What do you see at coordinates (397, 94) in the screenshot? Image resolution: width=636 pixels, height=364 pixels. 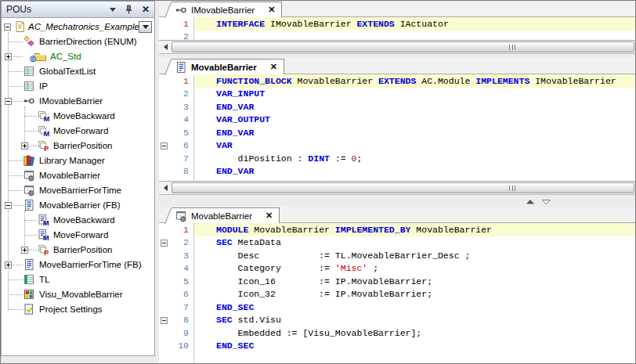 I see `code-line: 2VAR_INPUT` at bounding box center [397, 94].